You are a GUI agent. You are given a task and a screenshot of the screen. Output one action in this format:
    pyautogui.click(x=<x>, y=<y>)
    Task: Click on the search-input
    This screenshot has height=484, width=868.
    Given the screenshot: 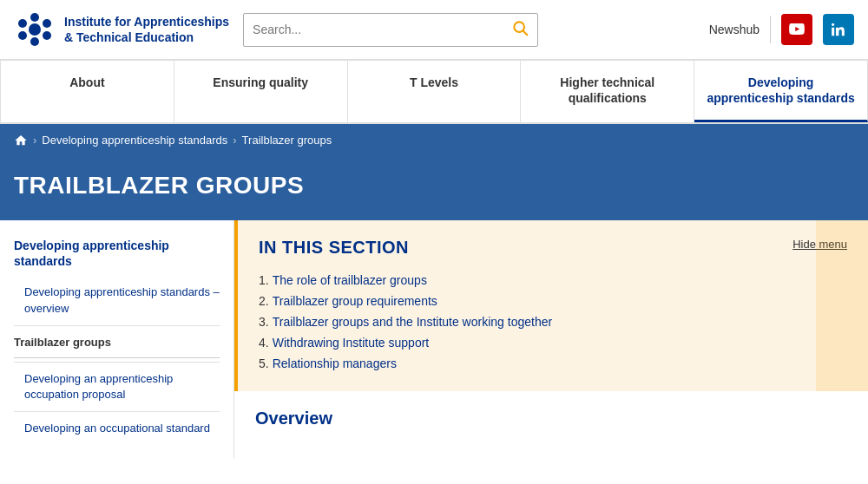 What is the action you would take?
    pyautogui.click(x=373, y=29)
    